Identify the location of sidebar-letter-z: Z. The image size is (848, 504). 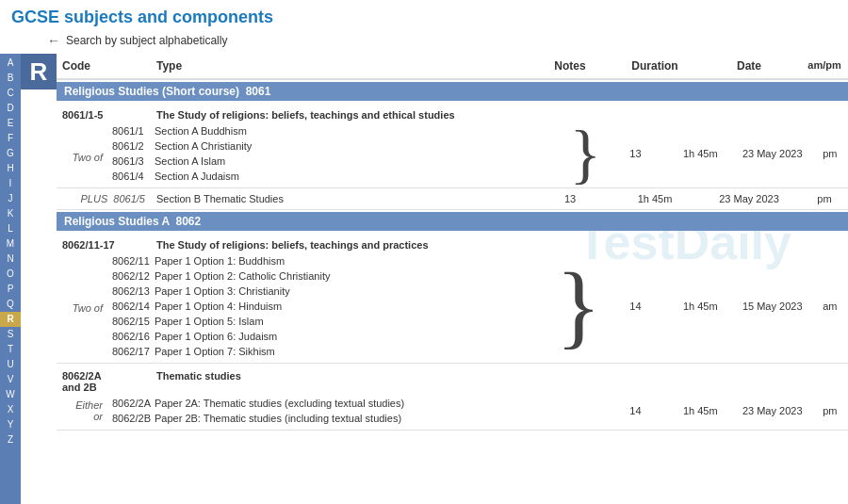
(10, 440).